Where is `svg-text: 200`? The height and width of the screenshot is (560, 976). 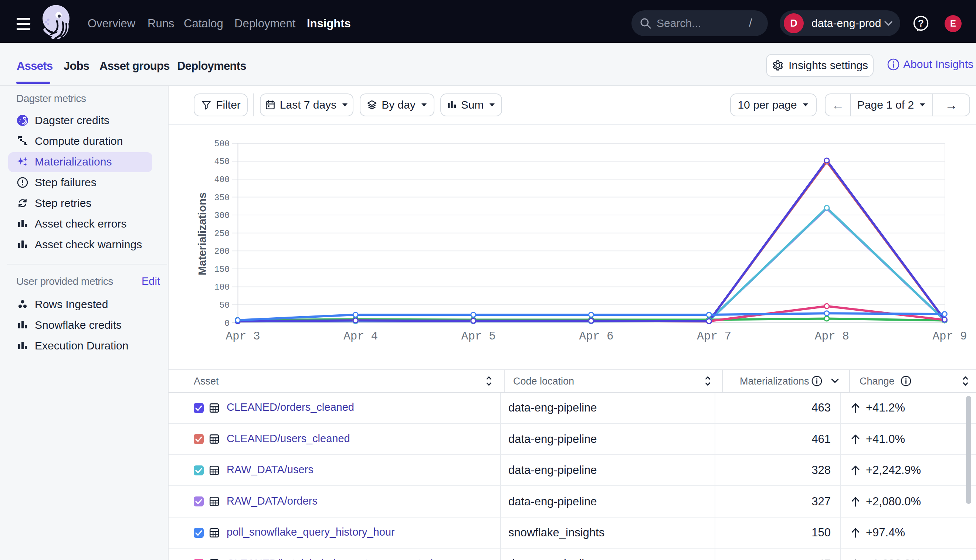
svg-text: 200 is located at coordinates (222, 252).